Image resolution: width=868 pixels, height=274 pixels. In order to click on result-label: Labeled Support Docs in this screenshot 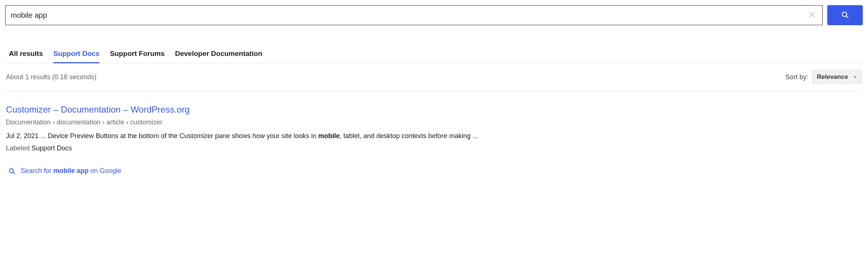, I will do `click(434, 148)`.